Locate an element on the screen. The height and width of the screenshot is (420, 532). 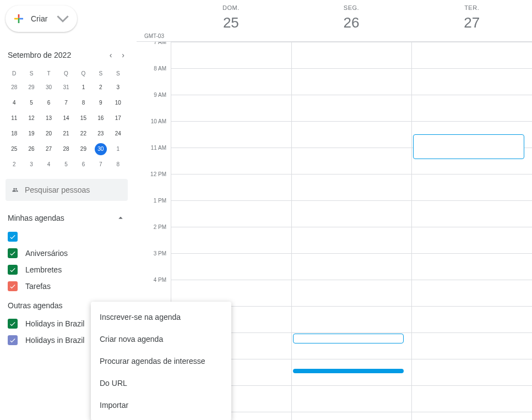
mini-day: 18 is located at coordinates (14, 134).